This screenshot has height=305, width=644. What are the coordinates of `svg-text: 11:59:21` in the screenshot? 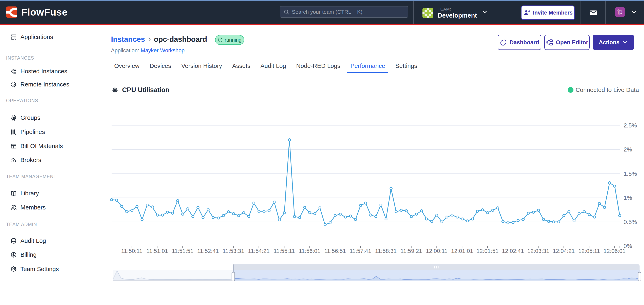 It's located at (411, 251).